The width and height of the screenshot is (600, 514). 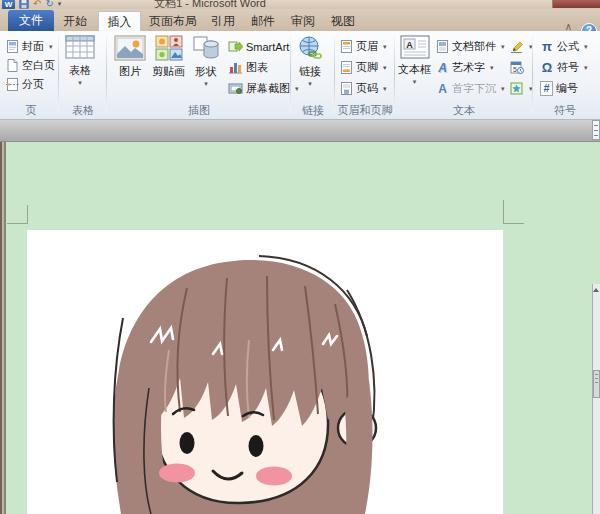 I want to click on number-button: # 编号, so click(x=558, y=88).